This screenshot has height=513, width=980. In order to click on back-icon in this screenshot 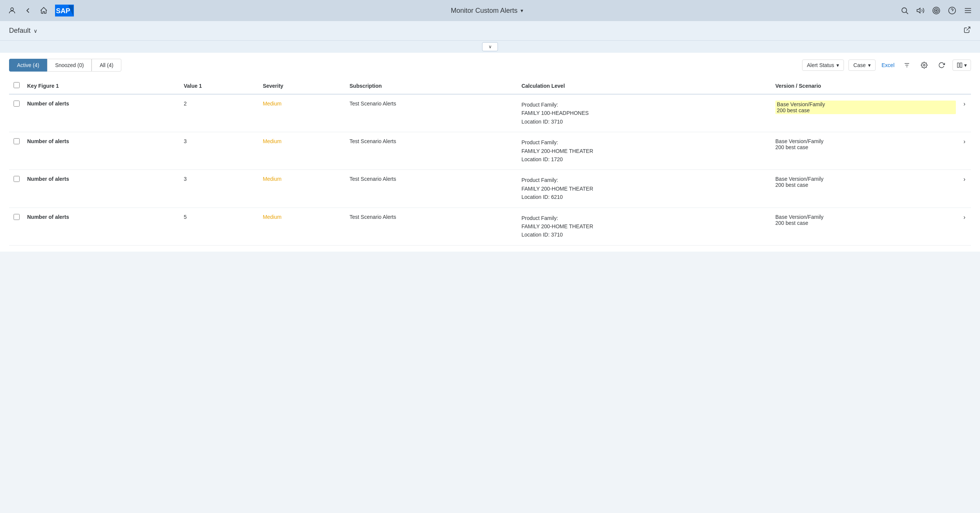, I will do `click(28, 11)`.